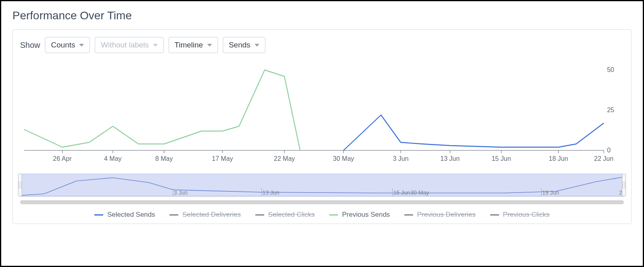  What do you see at coordinates (164, 158) in the screenshot?
I see `svg-text: 8 May` at bounding box center [164, 158].